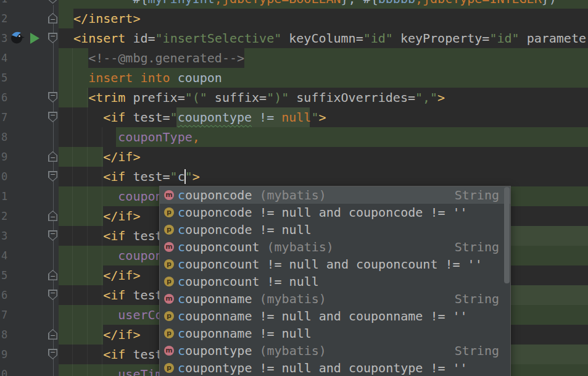 The image size is (588, 376). I want to click on completion-item: pcouponcount != null, so click(335, 282).